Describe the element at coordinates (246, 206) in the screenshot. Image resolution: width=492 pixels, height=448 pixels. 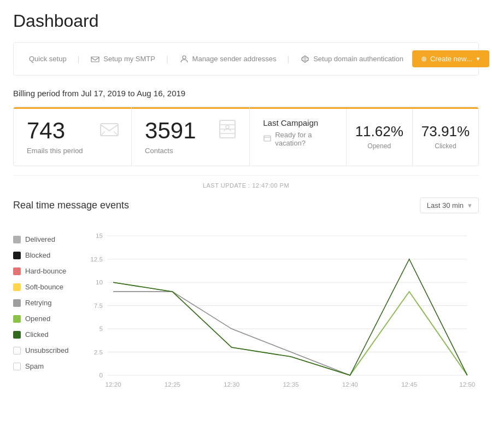
I see `section-header: Real time message events Last 30 min ▾` at that location.